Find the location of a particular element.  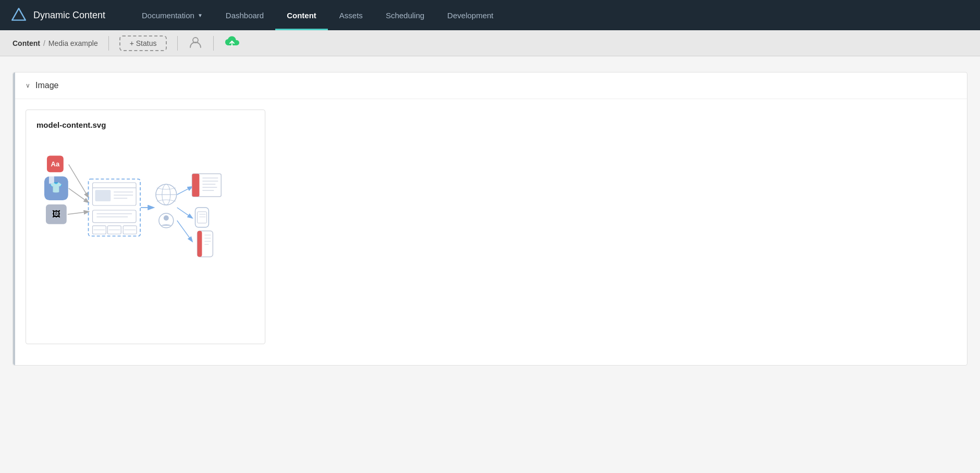

app-logo: Dynamic Content is located at coordinates (63, 15).